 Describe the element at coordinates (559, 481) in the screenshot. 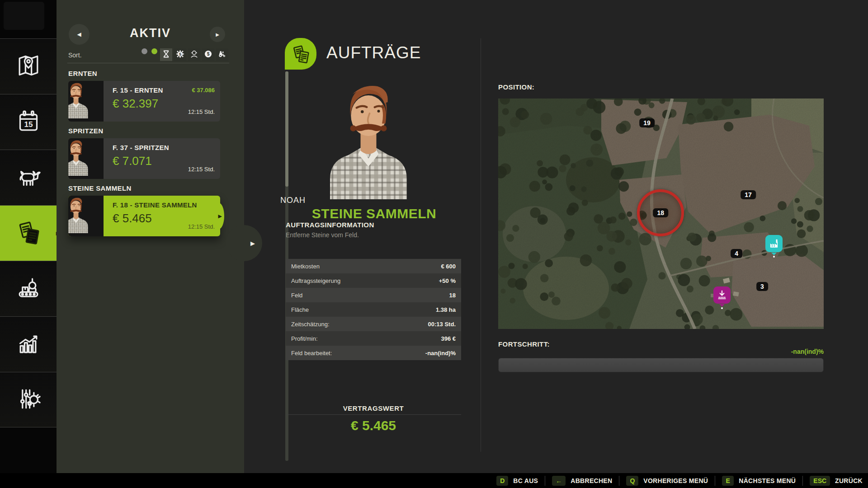

I see `key-cap: ←` at that location.